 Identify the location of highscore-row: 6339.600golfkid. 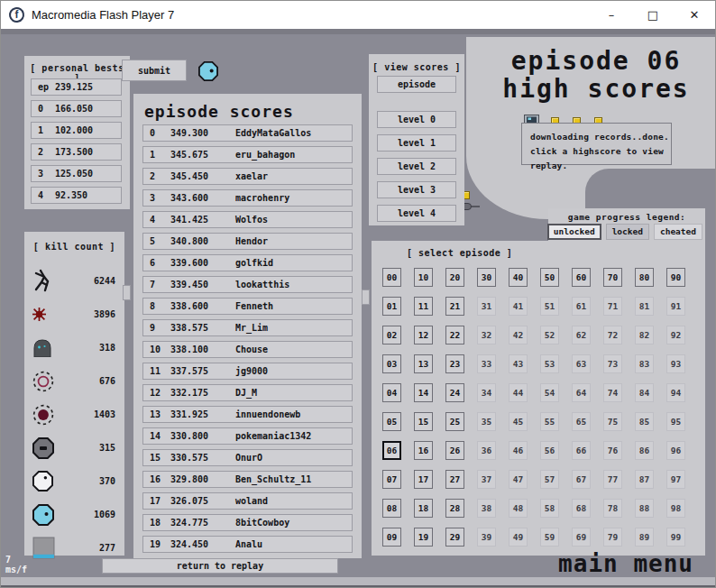
(247, 263).